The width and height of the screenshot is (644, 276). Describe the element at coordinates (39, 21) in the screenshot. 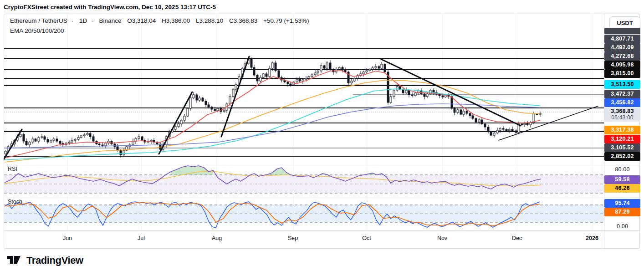

I see `symbol-name: Ethereum / TetherUS` at that location.